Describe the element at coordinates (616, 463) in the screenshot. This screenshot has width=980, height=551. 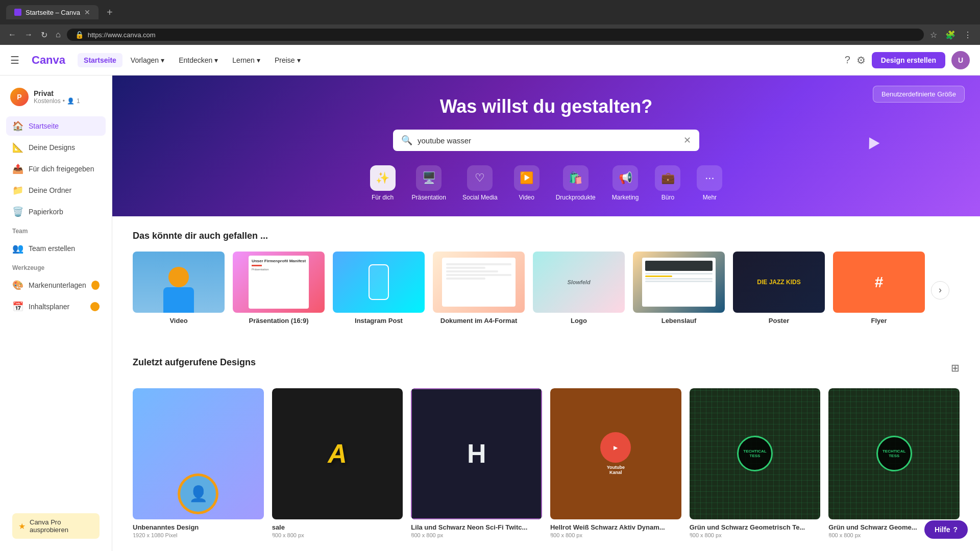
I see `recent-card-3: ▶ YoutubeKanal Hellrot Weiß Schwarz Akti…` at that location.